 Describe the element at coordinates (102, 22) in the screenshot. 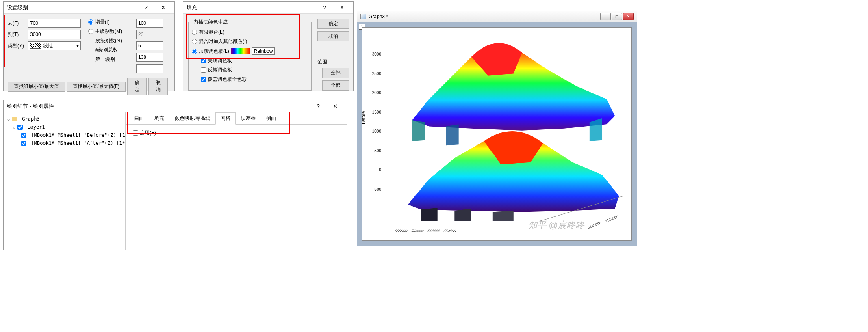

I see `increment-label: 增量(I)` at that location.